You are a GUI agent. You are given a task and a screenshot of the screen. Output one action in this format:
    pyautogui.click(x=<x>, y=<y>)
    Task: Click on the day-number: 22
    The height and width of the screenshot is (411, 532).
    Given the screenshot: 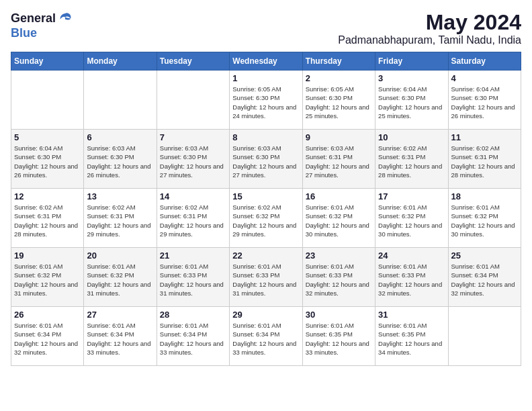 What is the action you would take?
    pyautogui.click(x=266, y=255)
    